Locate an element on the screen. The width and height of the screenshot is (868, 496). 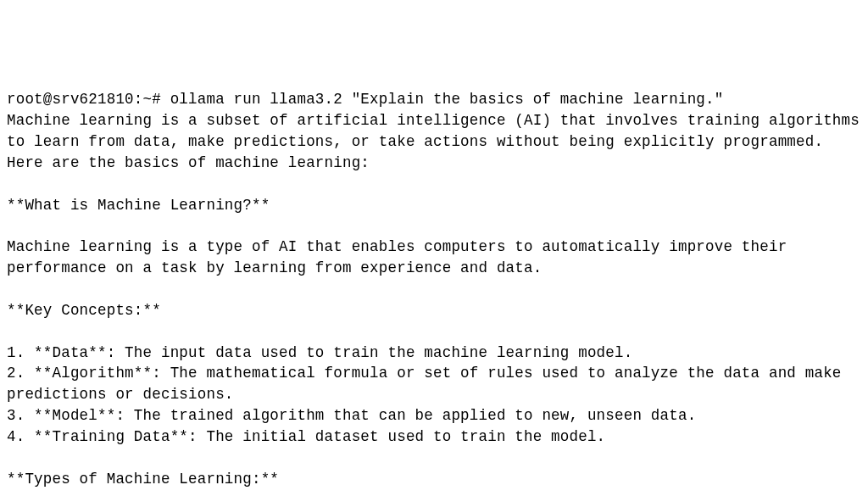
key-concept-item: 3. **Model**: The trained algorithm that… is located at coordinates (351, 415).